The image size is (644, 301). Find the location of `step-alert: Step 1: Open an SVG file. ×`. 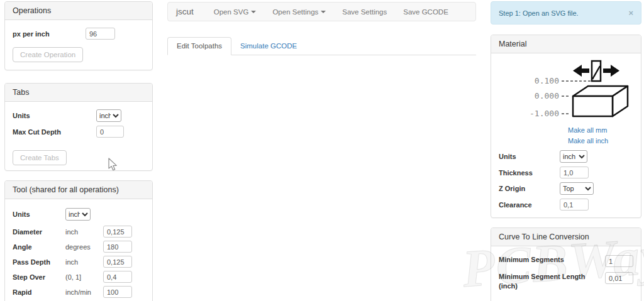

step-alert: Step 1: Open an SVG file. × is located at coordinates (566, 13).